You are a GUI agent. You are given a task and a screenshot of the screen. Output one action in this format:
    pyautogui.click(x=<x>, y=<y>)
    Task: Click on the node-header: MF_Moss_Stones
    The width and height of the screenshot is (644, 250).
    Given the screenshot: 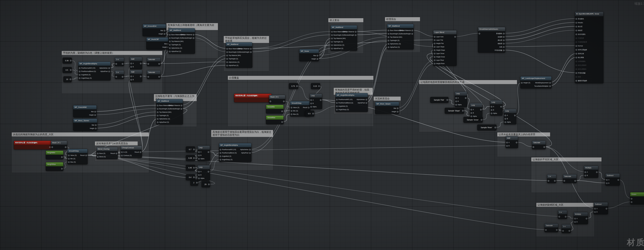 What is the action you would take?
    pyautogui.click(x=85, y=121)
    